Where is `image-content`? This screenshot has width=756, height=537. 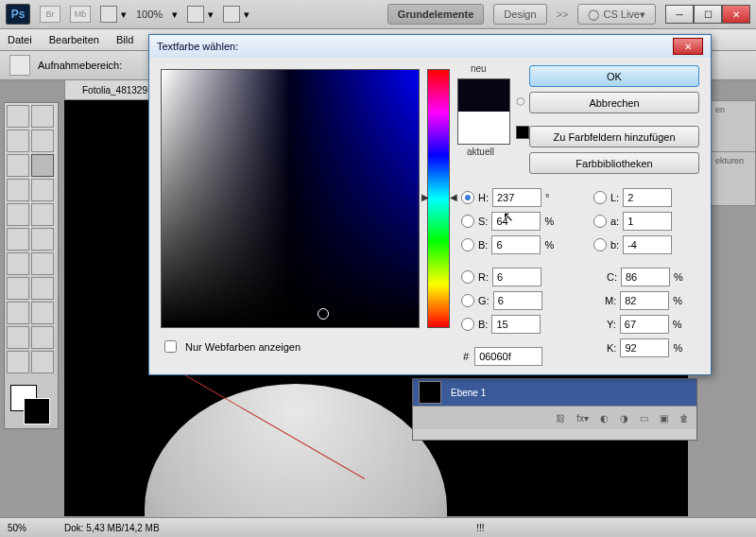
image-content is located at coordinates (296, 460).